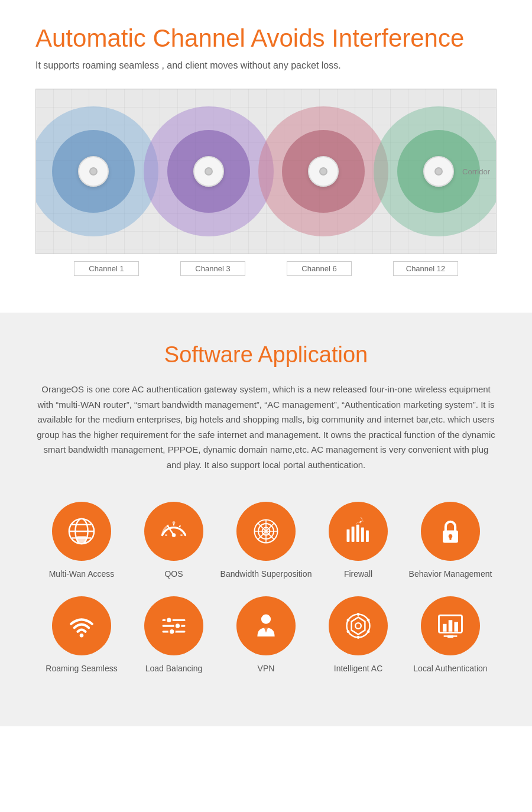 Image resolution: width=532 pixels, height=812 pixels. I want to click on channel-1-label: Channel 1, so click(106, 268).